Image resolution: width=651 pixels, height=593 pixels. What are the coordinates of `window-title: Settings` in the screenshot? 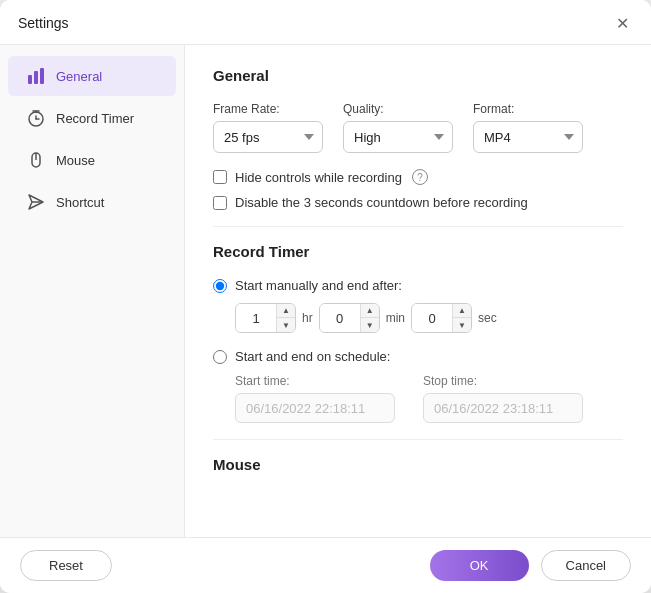 It's located at (44, 23).